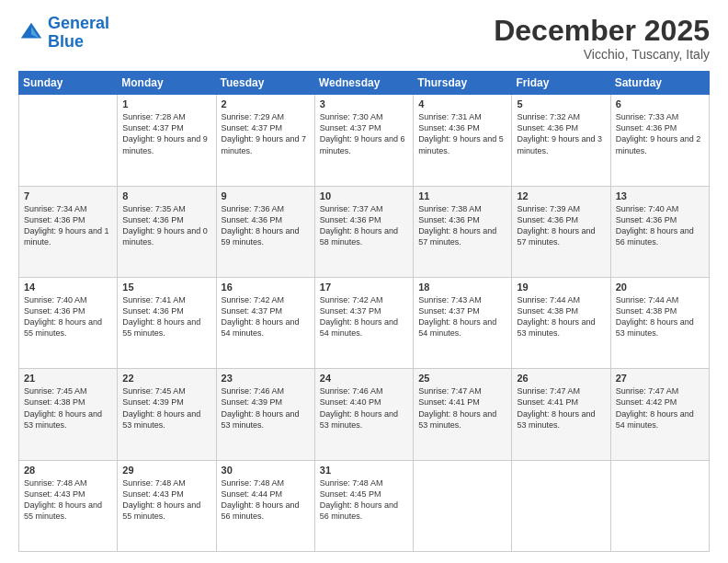  What do you see at coordinates (265, 83) in the screenshot?
I see `header-tuesday: Tuesday` at bounding box center [265, 83].